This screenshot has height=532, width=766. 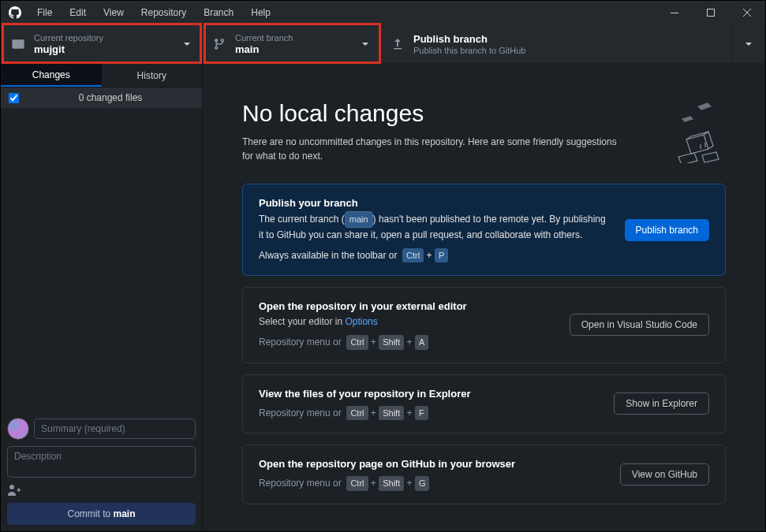 I want to click on page-title: No local changes, so click(x=432, y=113).